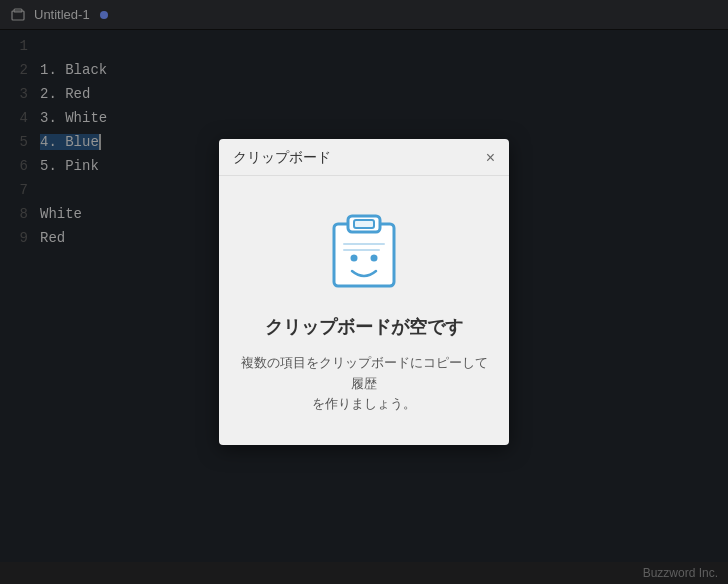 The height and width of the screenshot is (584, 728). I want to click on modal-title: クリップボード, so click(282, 158).